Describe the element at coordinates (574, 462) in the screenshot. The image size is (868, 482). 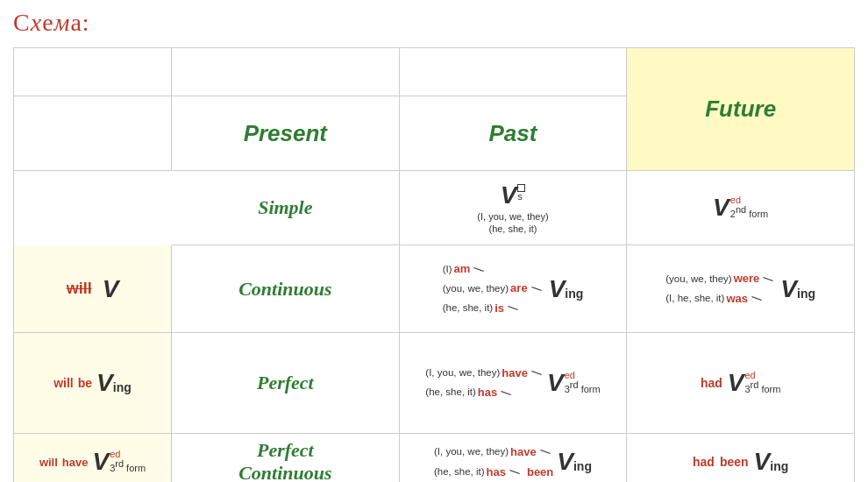
I see `v-ing-pc-present: V ing` at that location.